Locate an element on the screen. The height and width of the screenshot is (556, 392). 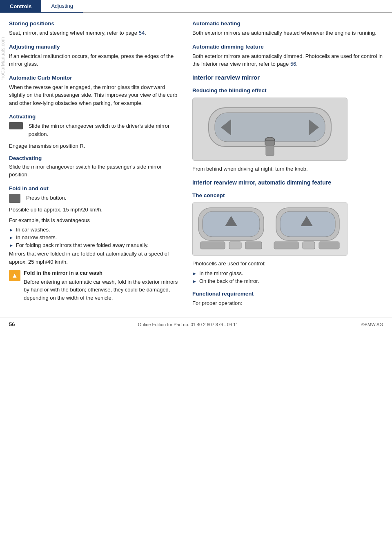
warning-content: Fold in the mirror in a car wash Before … is located at coordinates (102, 287).